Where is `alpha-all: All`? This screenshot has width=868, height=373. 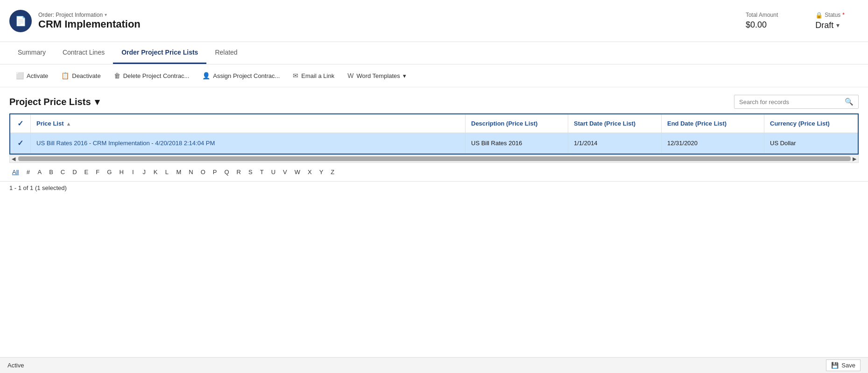
alpha-all: All is located at coordinates (15, 172).